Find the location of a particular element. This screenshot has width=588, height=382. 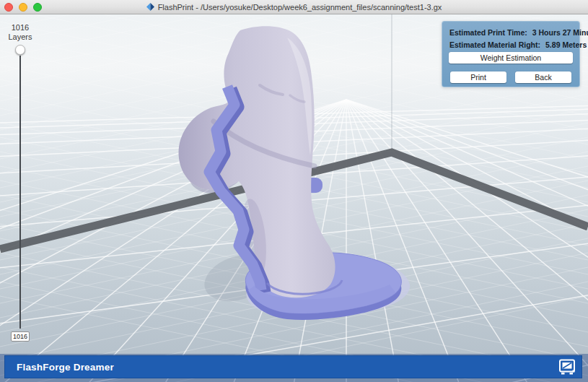

back-button: Back is located at coordinates (543, 77).